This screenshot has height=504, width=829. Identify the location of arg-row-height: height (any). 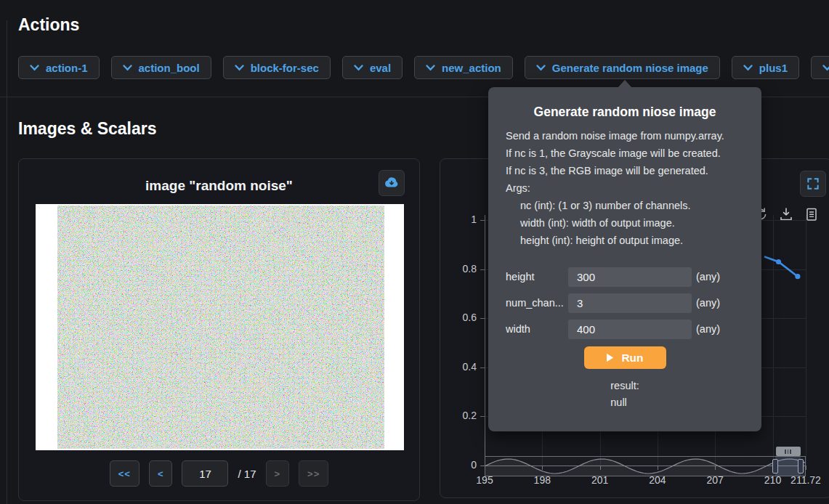
(625, 277).